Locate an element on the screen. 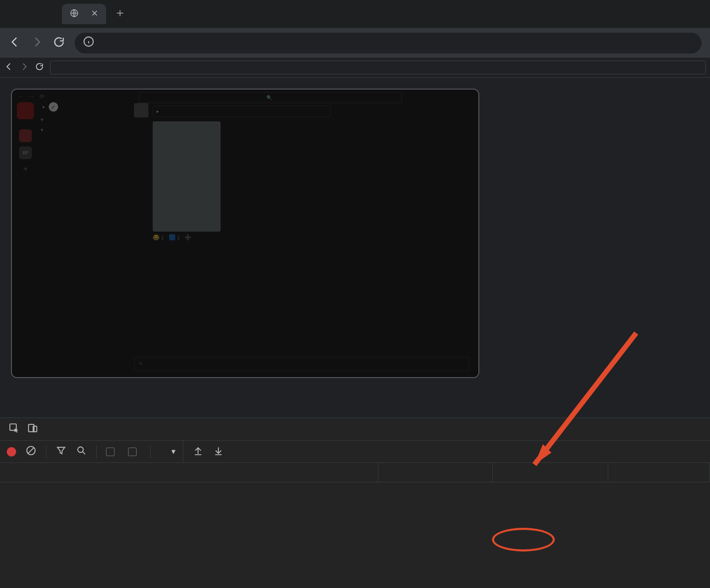 The width and height of the screenshot is (710, 588). clear-icon is located at coordinates (31, 451).